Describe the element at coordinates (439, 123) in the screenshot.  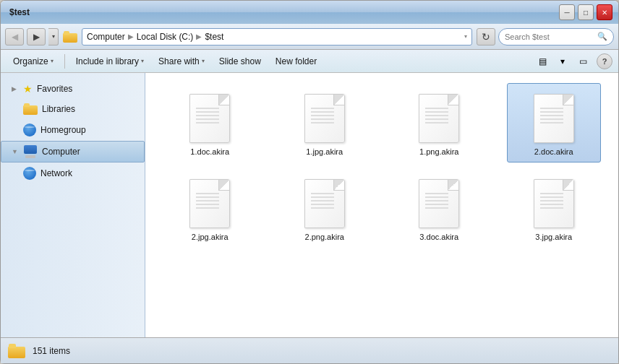
I see `file-item: 1.png.akira` at that location.